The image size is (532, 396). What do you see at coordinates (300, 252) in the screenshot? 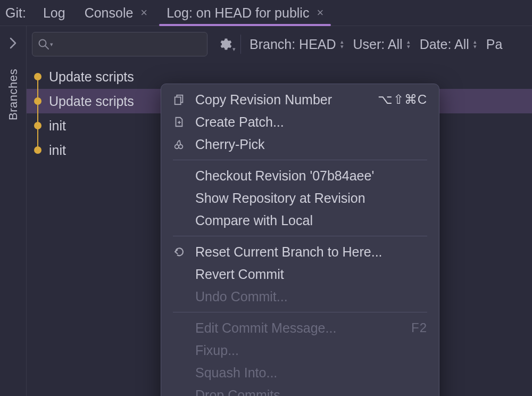
I see `menu-reset-branch: Reset Current Branch to Here...` at bounding box center [300, 252].